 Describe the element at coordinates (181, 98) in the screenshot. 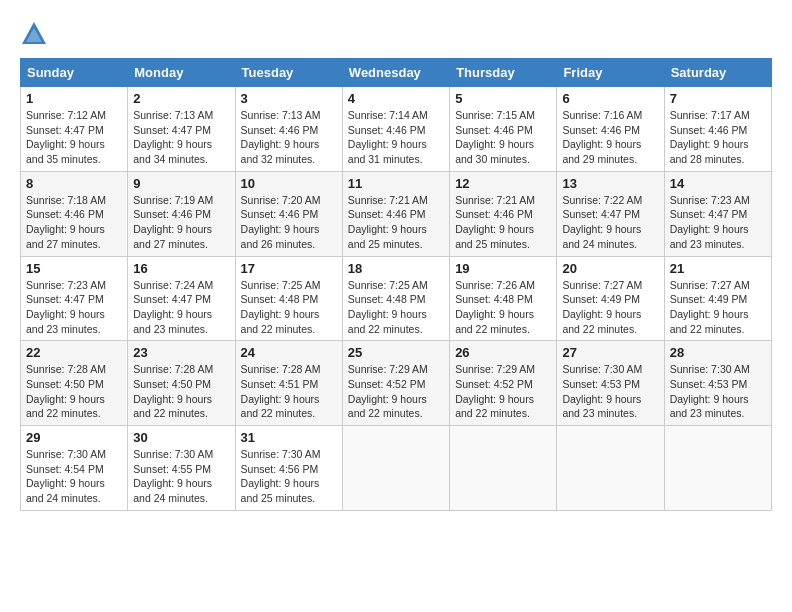

I see `day-number: 2` at that location.